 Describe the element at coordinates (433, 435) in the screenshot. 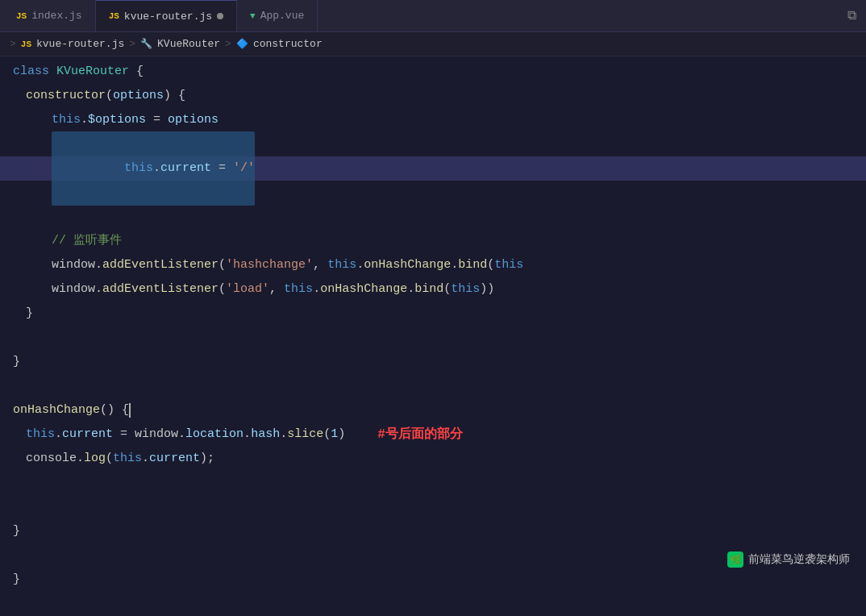

I see `code-line-hash-assign: this.current = window.location.hash.slic…` at that location.